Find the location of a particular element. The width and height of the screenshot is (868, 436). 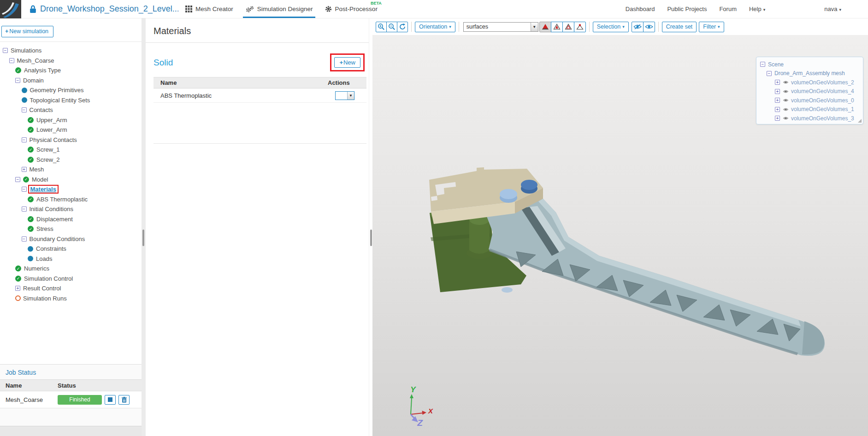

scene-volume-volumeongeovolumes-1: +volumeOnGeoVolumes_1 is located at coordinates (809, 110).